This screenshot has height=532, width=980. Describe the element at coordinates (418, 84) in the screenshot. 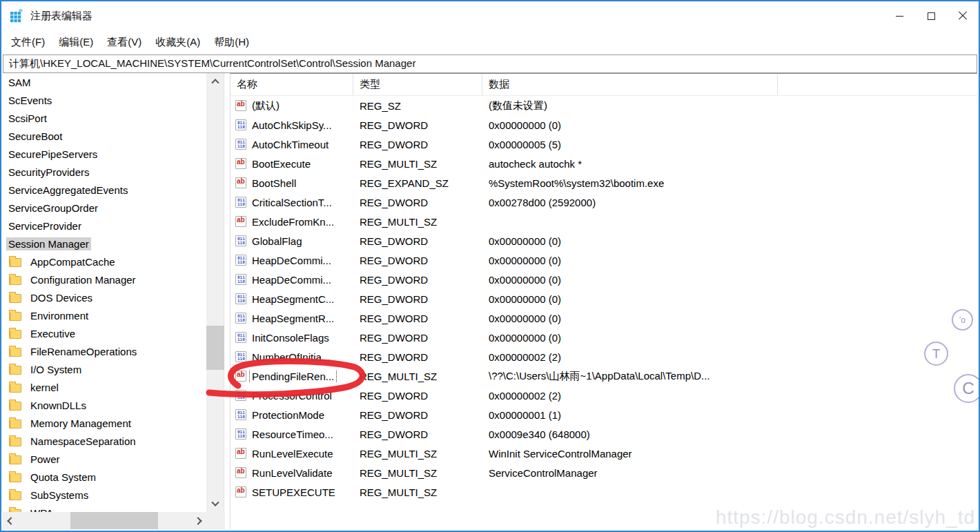

I see `column-header-type: 类型` at that location.